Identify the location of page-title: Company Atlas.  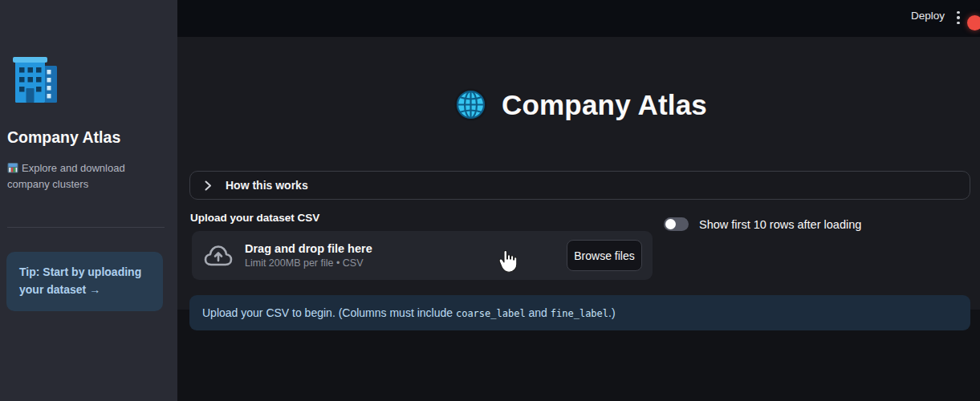
(581, 104).